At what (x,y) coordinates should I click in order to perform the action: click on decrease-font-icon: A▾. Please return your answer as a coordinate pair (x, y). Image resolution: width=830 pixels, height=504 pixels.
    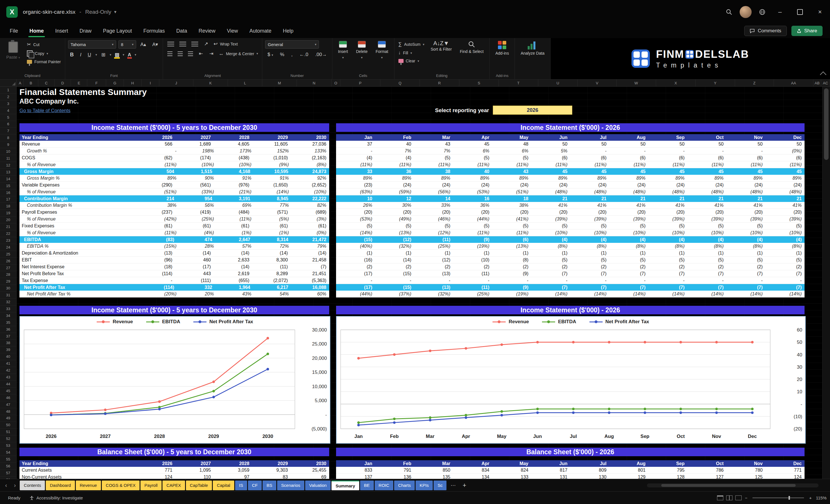
    Looking at the image, I should click on (155, 44).